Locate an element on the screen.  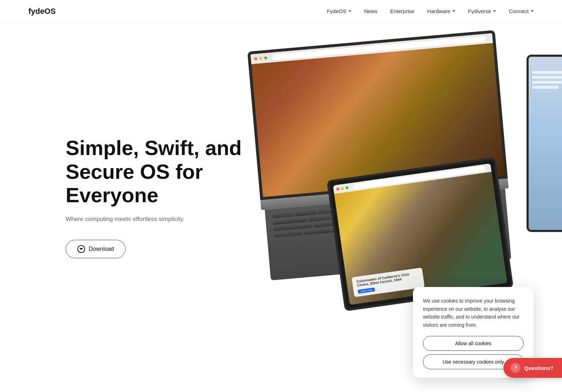
nav-item-news: News is located at coordinates (371, 11).